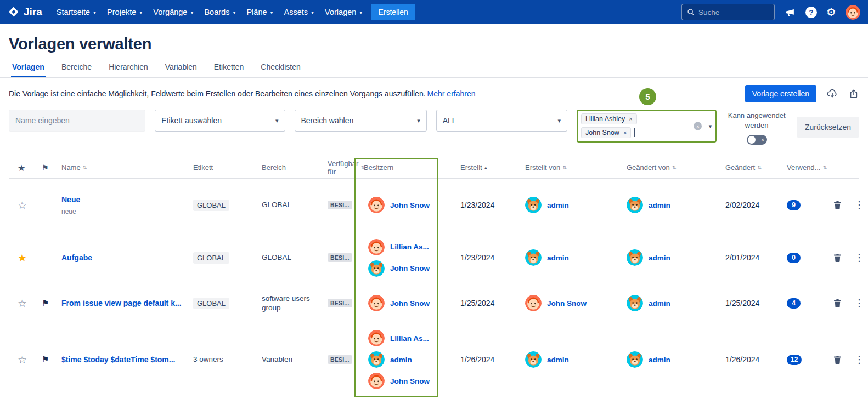  Describe the element at coordinates (790, 12) in the screenshot. I see `announcements-icon` at that location.